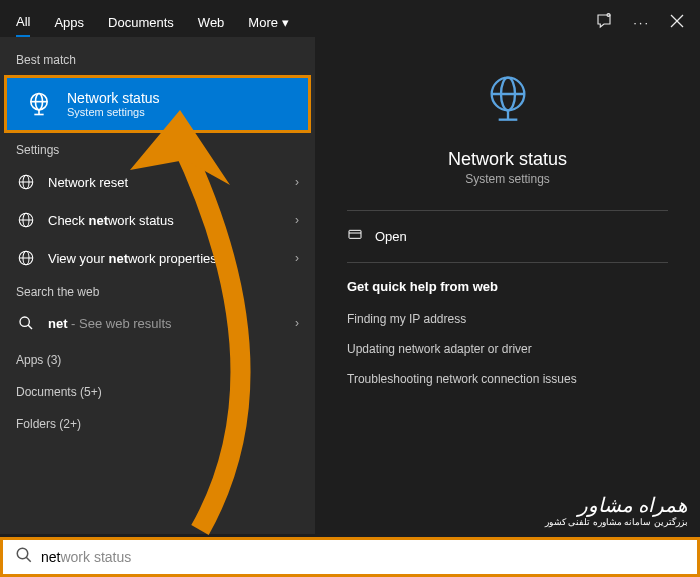  What do you see at coordinates (69, 22) in the screenshot?
I see `tab-apps: Apps` at bounding box center [69, 22].